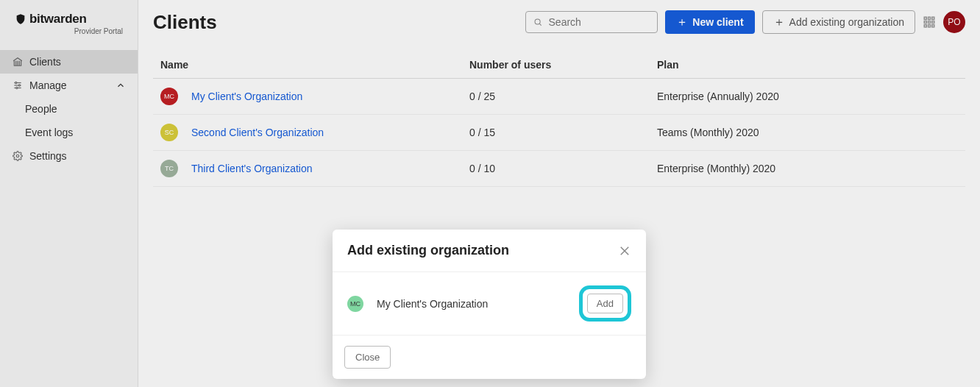 The image size is (980, 387). I want to click on column-header-name: Name, so click(315, 65).